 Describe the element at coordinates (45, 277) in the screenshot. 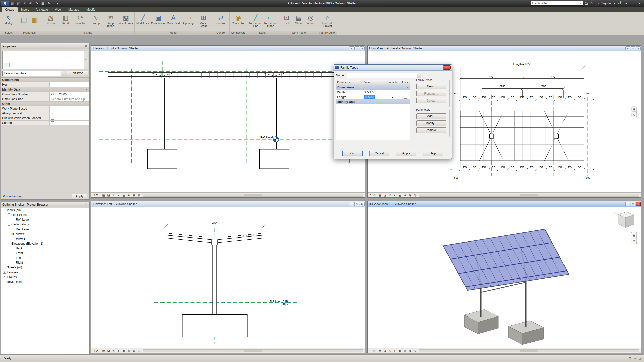

I see `tree-item-groups: + Groups` at that location.